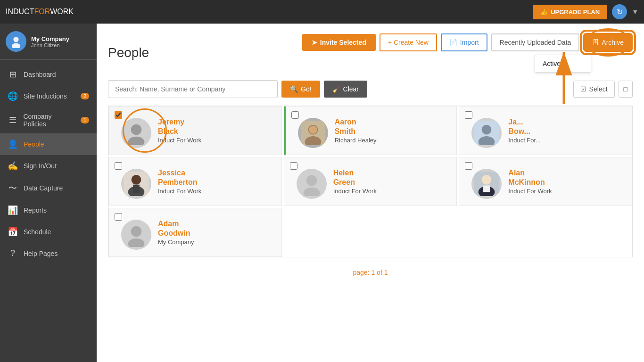 The image size is (644, 362). What do you see at coordinates (536, 42) in the screenshot?
I see `recently-uploaded-button: Recently Uploaded Data` at bounding box center [536, 42].